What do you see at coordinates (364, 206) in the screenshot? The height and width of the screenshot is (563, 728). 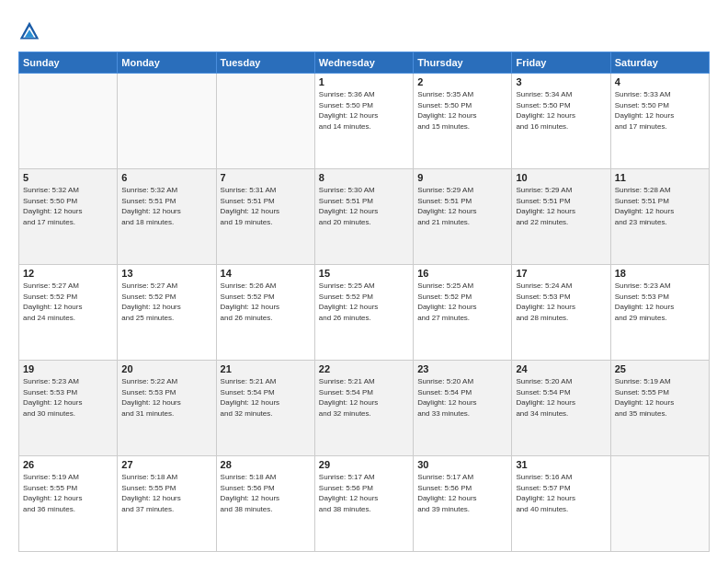 I see `day-detail: Sunrise: 5:30 AM Sunset: 5:51 PM Dayligh…` at bounding box center [364, 206].